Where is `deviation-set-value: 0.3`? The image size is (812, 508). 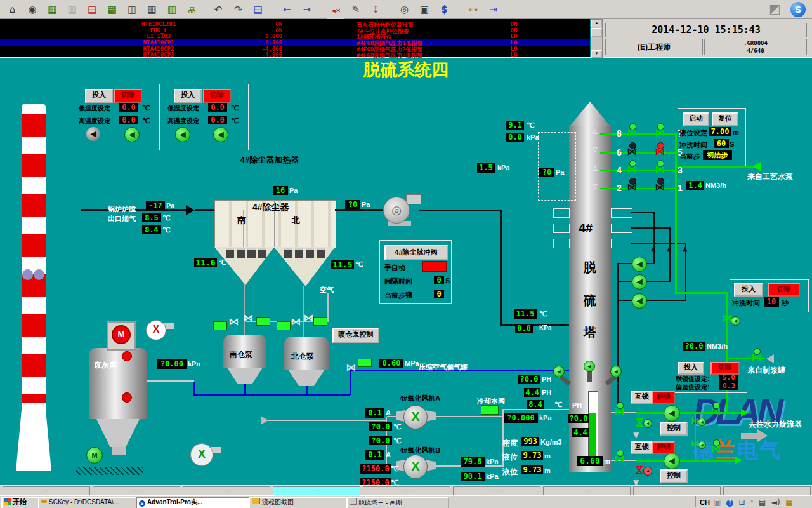
deviation-set-value: 0.3 is located at coordinates (729, 386).